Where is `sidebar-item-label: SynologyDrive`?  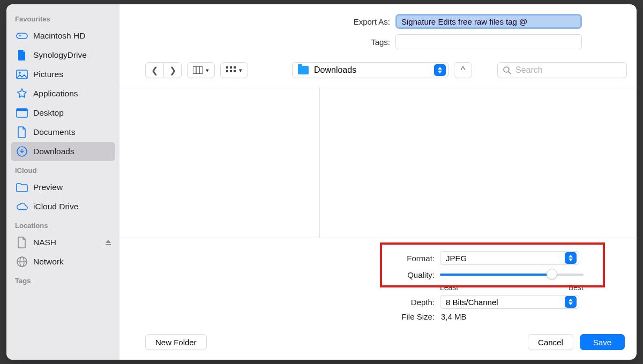
sidebar-item-label: SynologyDrive is located at coordinates (60, 55).